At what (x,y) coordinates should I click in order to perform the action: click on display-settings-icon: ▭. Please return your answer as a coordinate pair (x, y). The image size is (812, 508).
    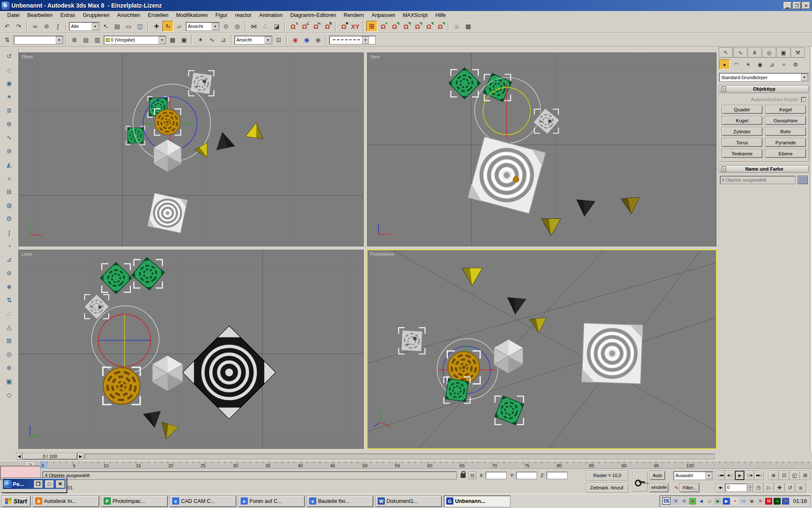
    Looking at the image, I should click on (743, 501).